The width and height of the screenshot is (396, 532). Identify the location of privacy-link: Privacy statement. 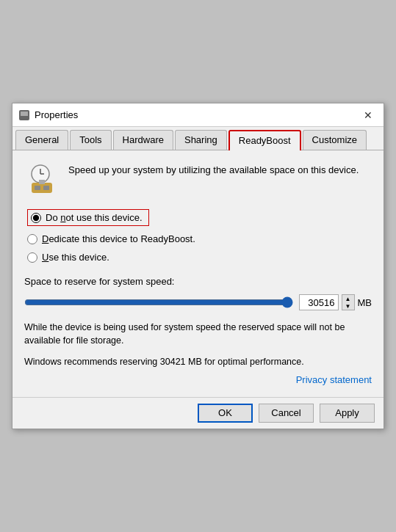
(198, 380).